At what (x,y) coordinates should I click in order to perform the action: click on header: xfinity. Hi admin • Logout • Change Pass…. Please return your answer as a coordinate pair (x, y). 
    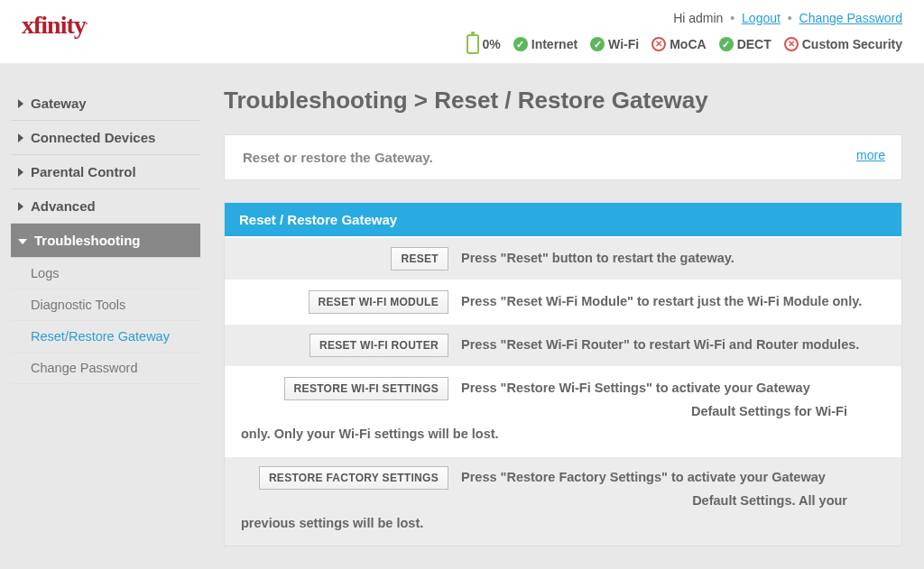
    Looking at the image, I should click on (462, 32).